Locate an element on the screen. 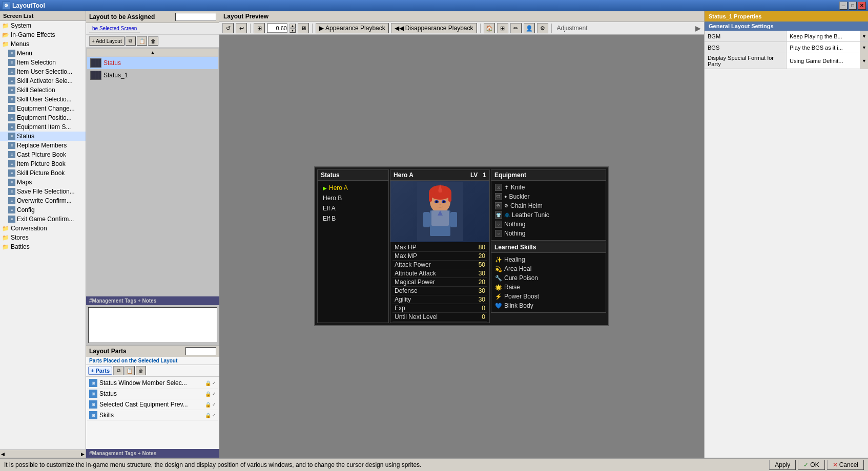 The height and width of the screenshot is (471, 868). part-check-status: ✓ is located at coordinates (214, 394).